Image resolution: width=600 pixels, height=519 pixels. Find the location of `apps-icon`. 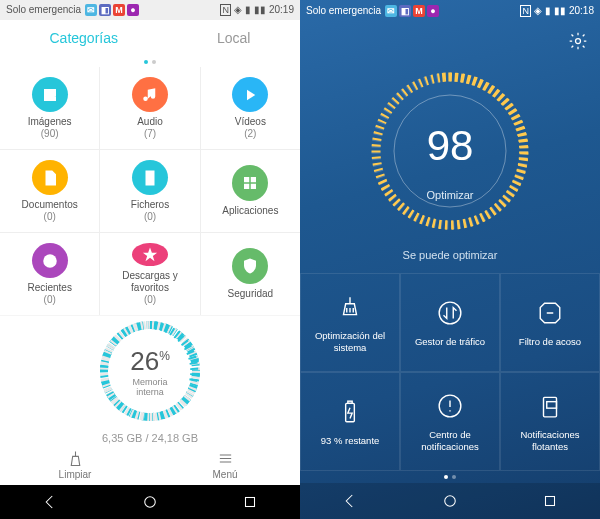

apps-icon is located at coordinates (250, 183).